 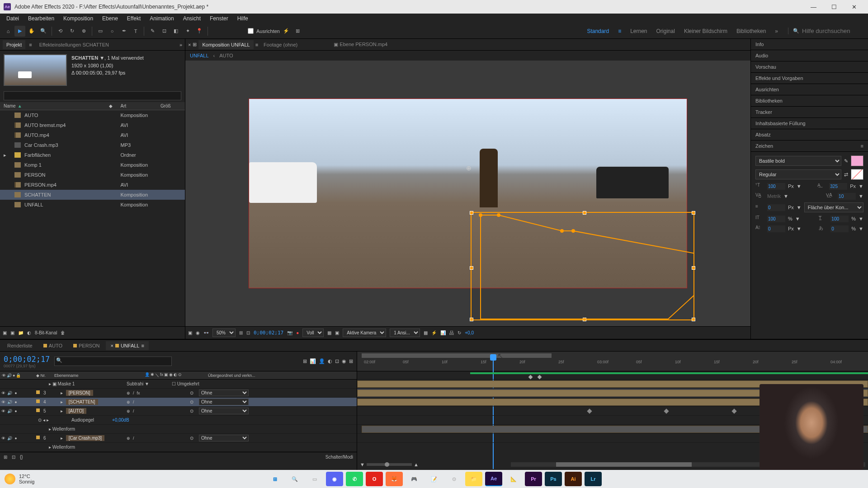 I want to click on panel-align: Ausrichten, so click(x=809, y=89).